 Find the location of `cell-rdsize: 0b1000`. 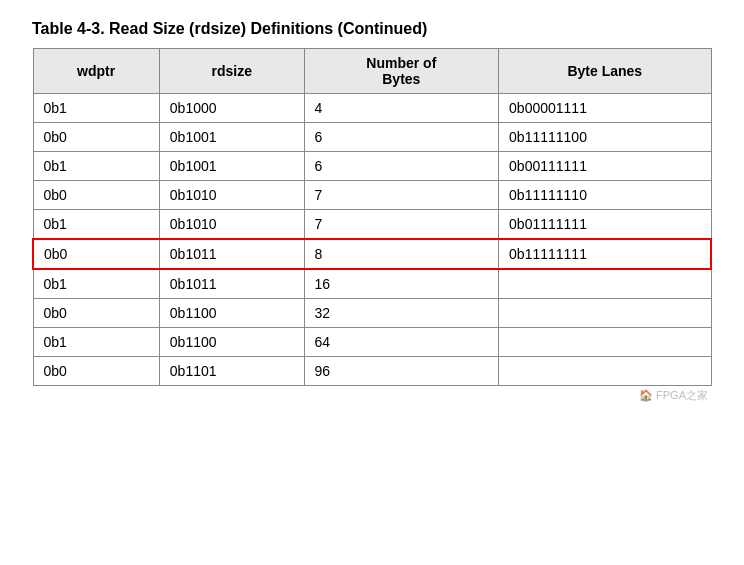

cell-rdsize: 0b1000 is located at coordinates (232, 108).